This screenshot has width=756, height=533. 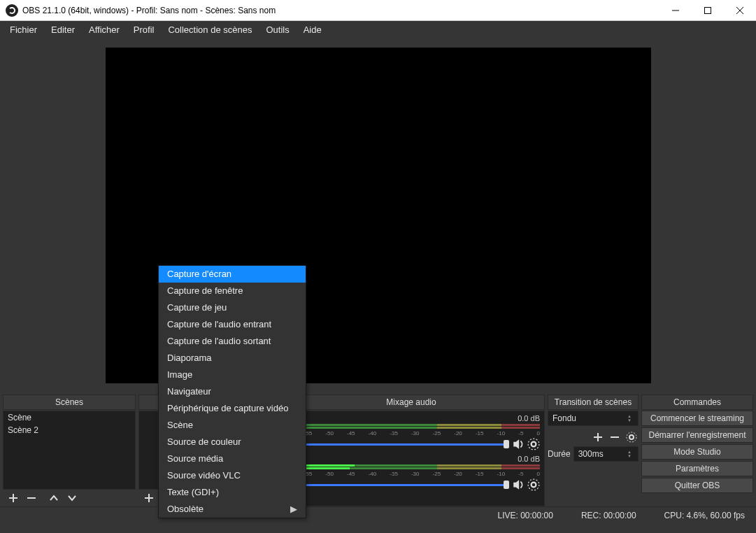 What do you see at coordinates (13, 498) in the screenshot?
I see `add-scene-button` at bounding box center [13, 498].